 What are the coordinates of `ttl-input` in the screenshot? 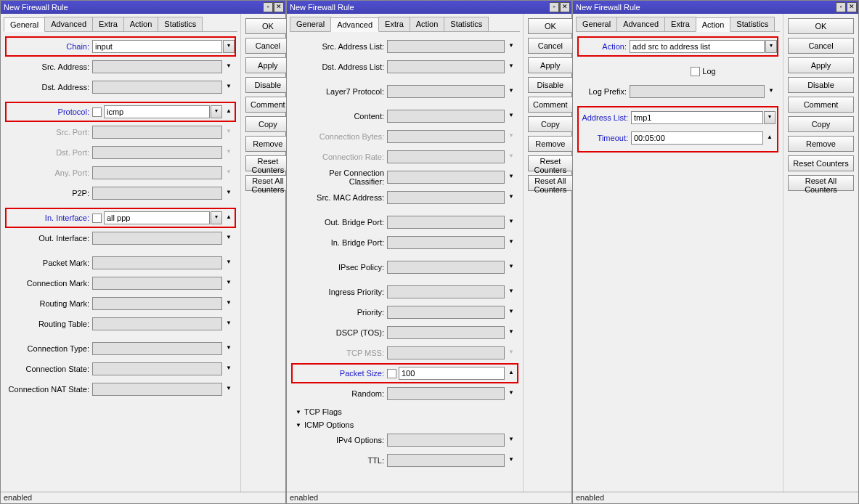 It's located at (446, 460).